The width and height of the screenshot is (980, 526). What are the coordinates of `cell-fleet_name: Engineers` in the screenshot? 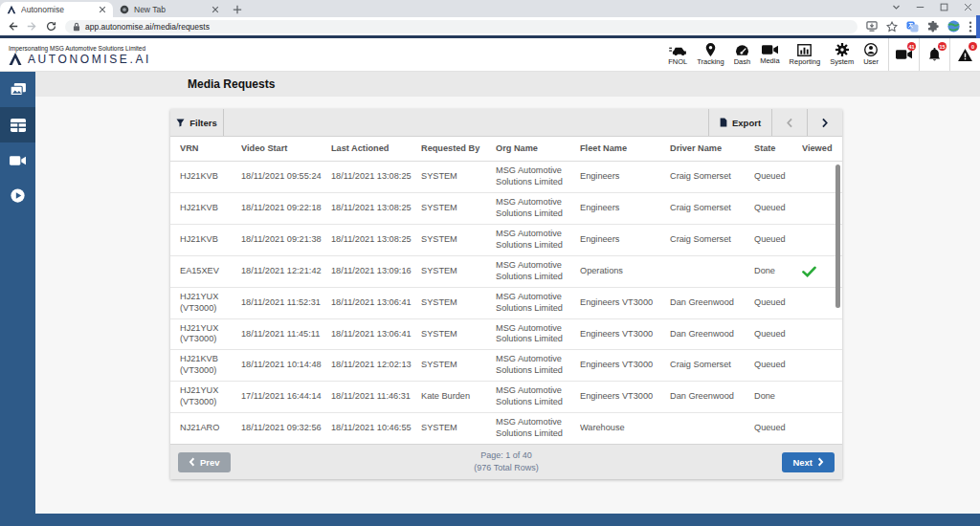 It's located at (625, 208).